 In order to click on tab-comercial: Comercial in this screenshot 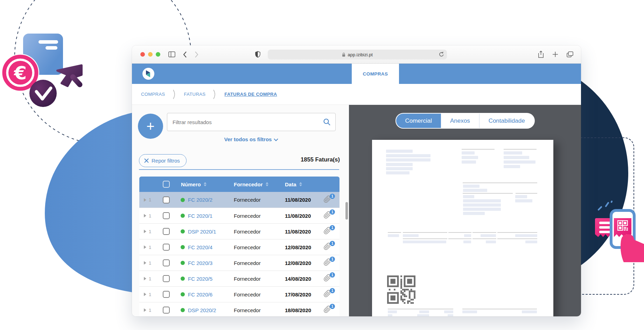, I will do `click(419, 121)`.